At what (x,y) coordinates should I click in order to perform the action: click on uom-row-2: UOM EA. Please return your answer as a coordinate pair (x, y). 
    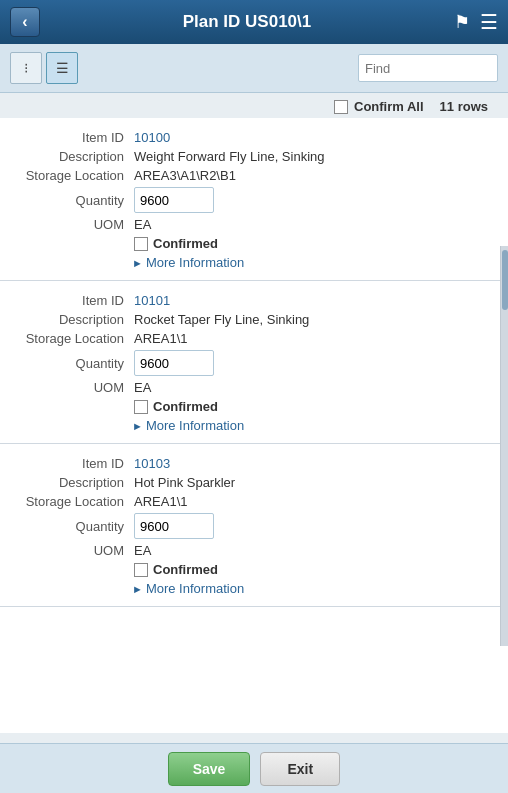
    Looking at the image, I should click on (254, 388).